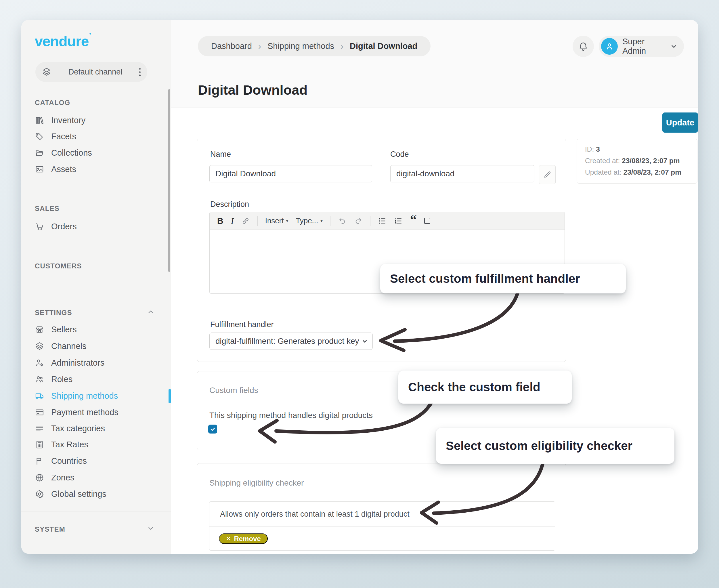 Image resolution: width=719 pixels, height=588 pixels. I want to click on user-icon, so click(610, 46).